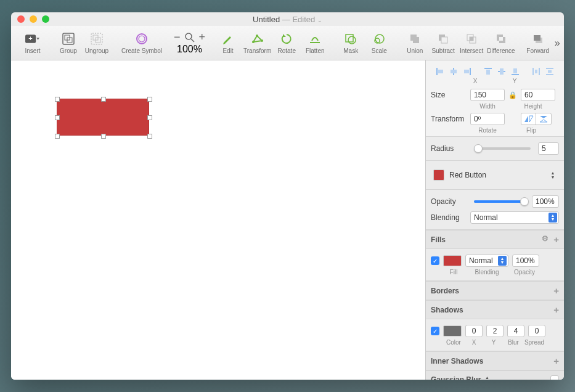 This screenshot has height=392, width=575. I want to click on align-controls, so click(495, 70).